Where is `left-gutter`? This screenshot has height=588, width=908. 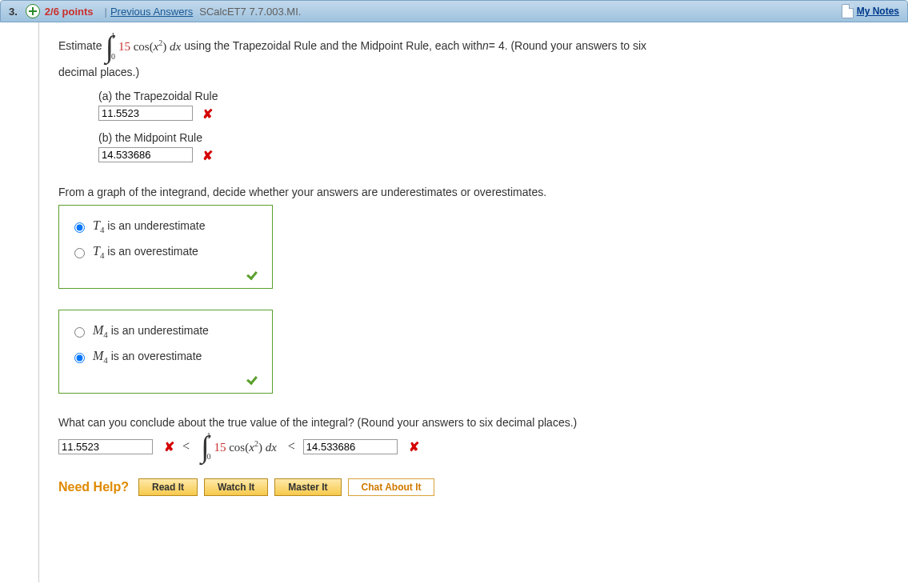 left-gutter is located at coordinates (19, 302).